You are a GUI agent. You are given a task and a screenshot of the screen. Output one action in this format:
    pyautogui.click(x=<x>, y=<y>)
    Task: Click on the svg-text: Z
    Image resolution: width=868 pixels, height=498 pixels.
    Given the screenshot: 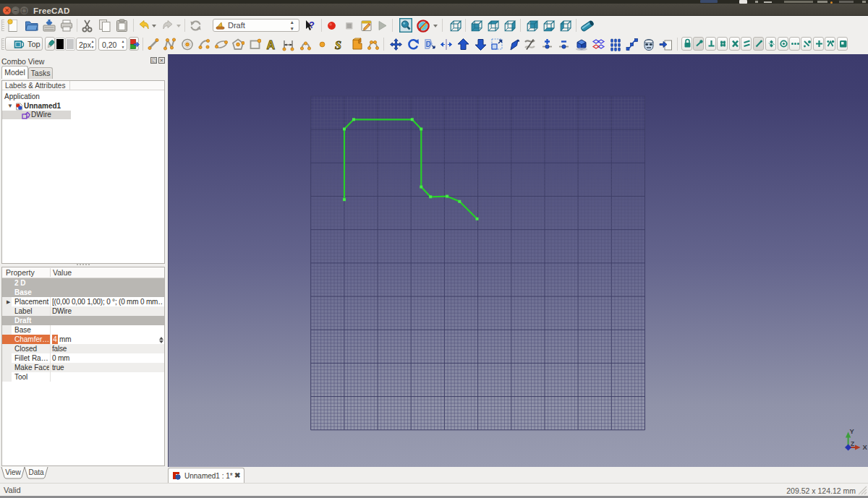 What is the action you would take?
    pyautogui.click(x=852, y=444)
    